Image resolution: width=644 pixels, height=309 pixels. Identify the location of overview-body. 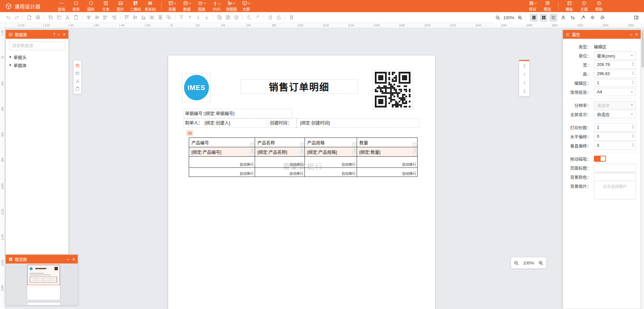
(42, 284).